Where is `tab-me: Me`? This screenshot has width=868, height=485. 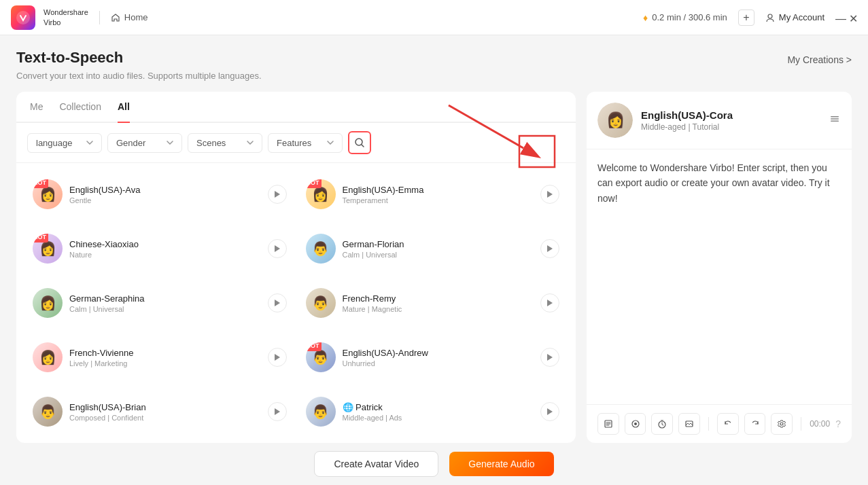
tab-me: Me is located at coordinates (37, 107).